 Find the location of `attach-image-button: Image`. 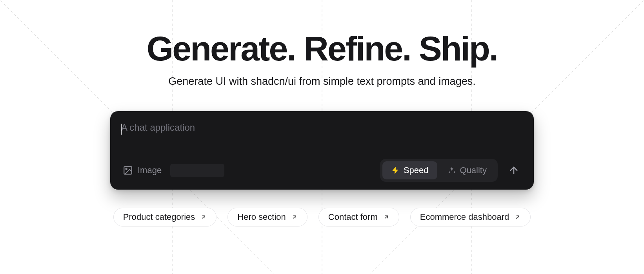

attach-image-button: Image is located at coordinates (142, 170).